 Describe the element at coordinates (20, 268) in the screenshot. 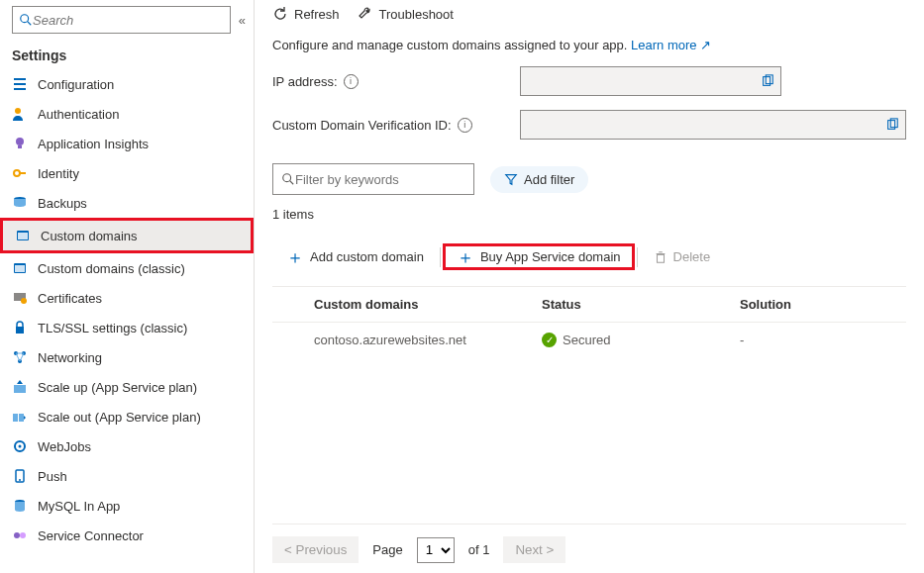

I see `globe-classic-icon` at that location.